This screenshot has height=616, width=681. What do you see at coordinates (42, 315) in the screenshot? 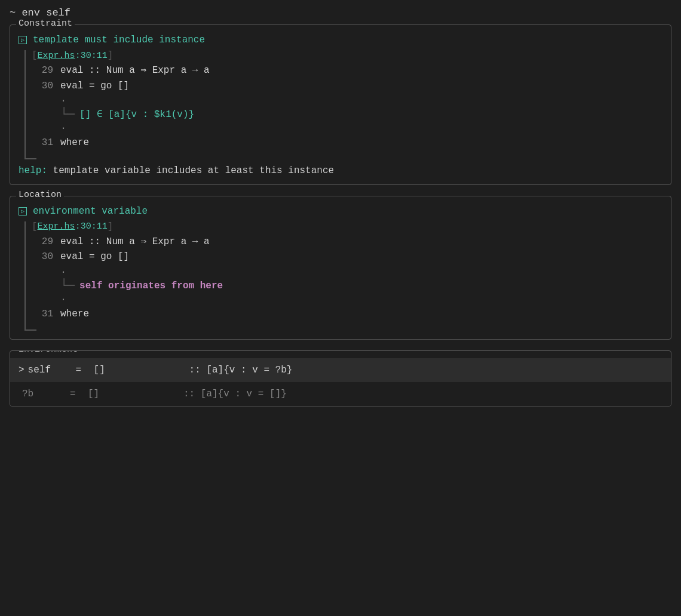
I see `location-line-num-31: 31` at bounding box center [42, 315].